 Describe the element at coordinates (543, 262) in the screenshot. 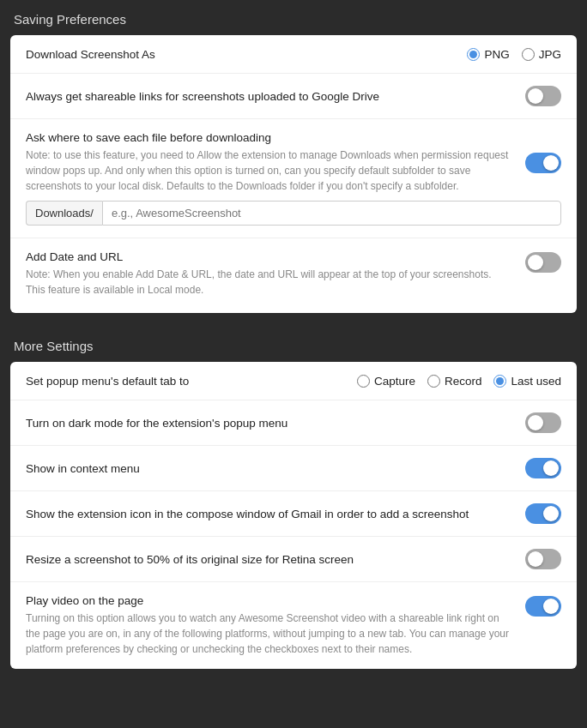

I see `add-date-url-toggle` at that location.